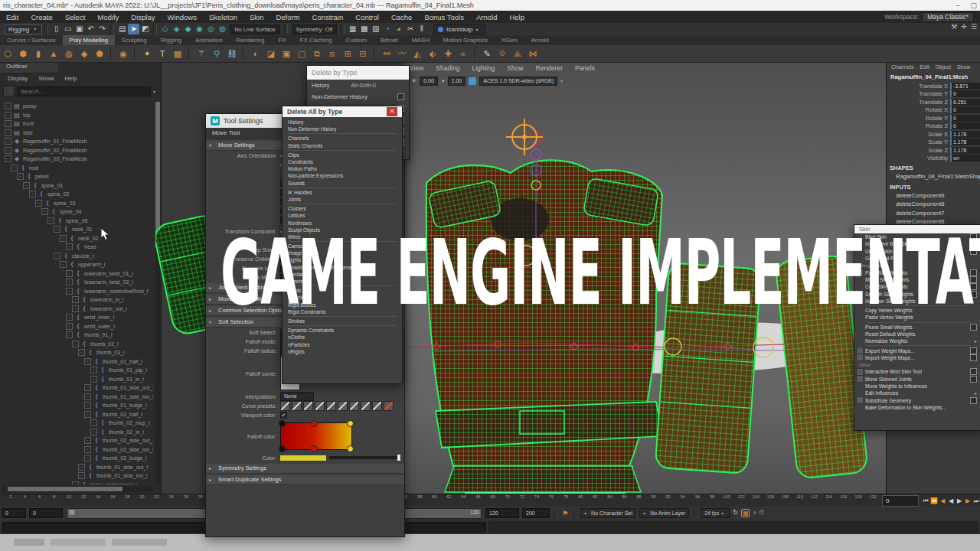 Image resolution: width=980 pixels, height=551 pixels. I want to click on frame-tick: 22, so click(156, 500).